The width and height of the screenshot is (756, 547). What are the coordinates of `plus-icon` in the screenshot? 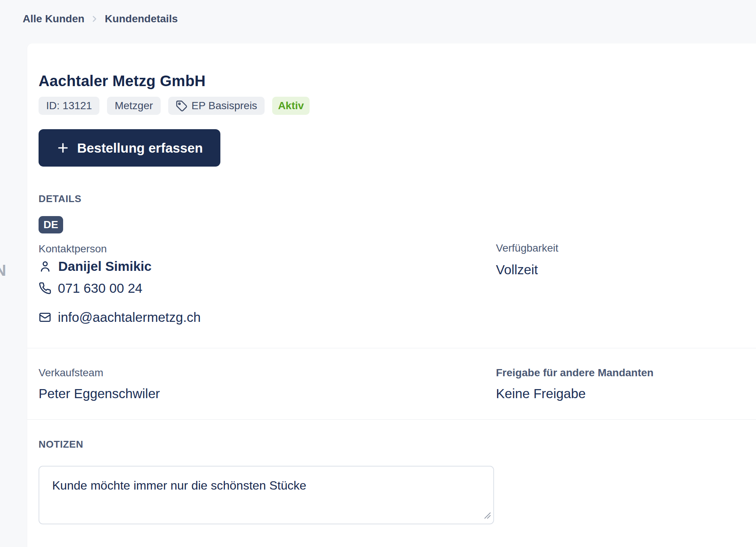 It's located at (63, 148).